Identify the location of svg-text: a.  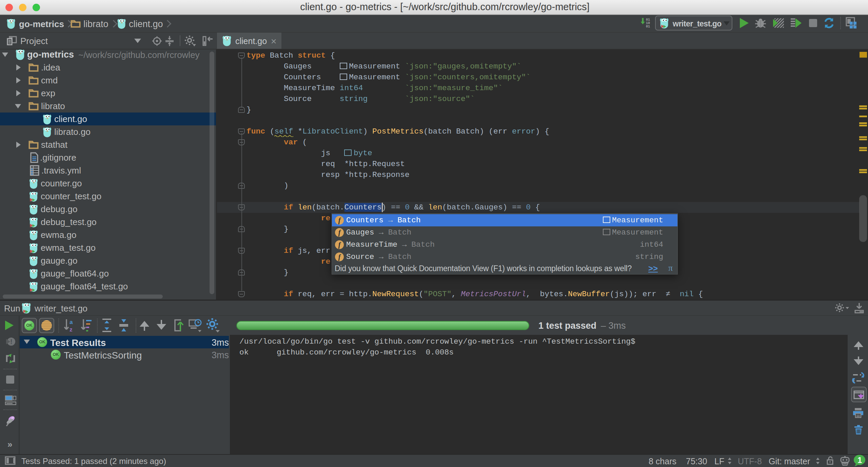
(71, 322).